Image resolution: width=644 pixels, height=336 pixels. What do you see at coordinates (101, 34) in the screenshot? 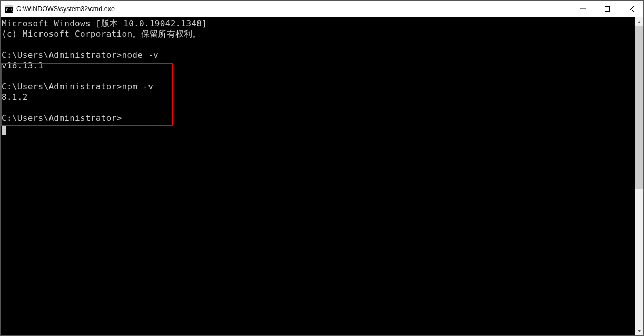
I see `banner-line: (c) Microsoft Corporation。保留所有权利。` at bounding box center [101, 34].